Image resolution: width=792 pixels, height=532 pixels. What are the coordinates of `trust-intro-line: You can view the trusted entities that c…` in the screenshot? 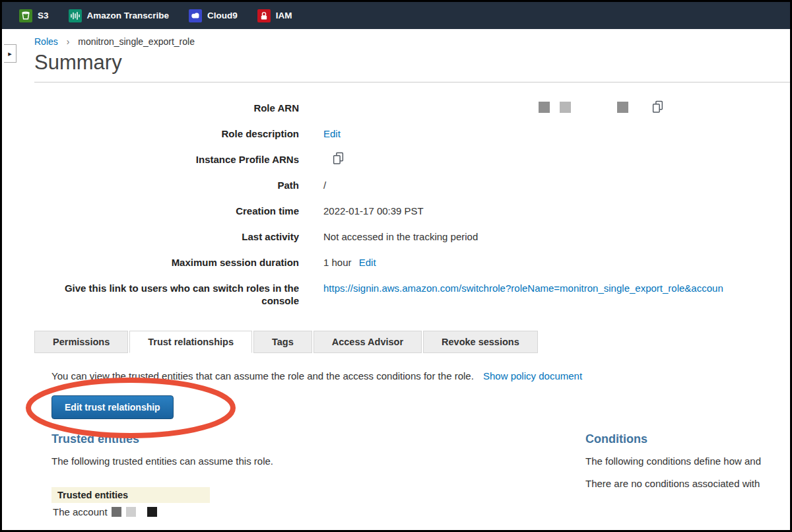 It's located at (421, 376).